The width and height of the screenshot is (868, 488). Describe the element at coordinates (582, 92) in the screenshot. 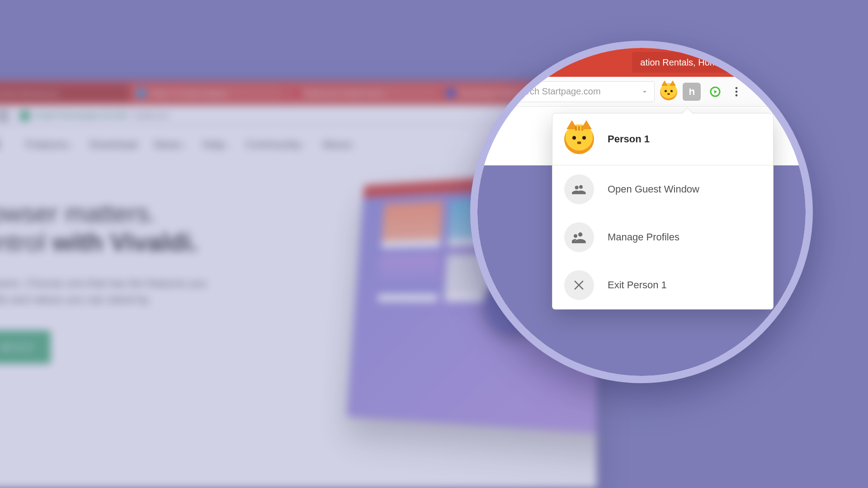

I see `search-field: earch Startpage.com` at that location.